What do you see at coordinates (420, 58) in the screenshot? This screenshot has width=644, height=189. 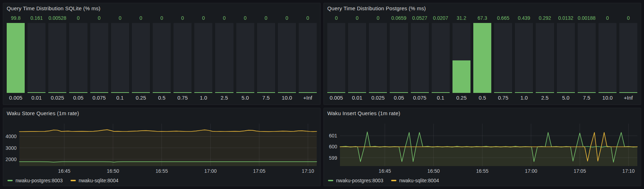 I see `bar-column: 0.05270.075` at bounding box center [420, 58].